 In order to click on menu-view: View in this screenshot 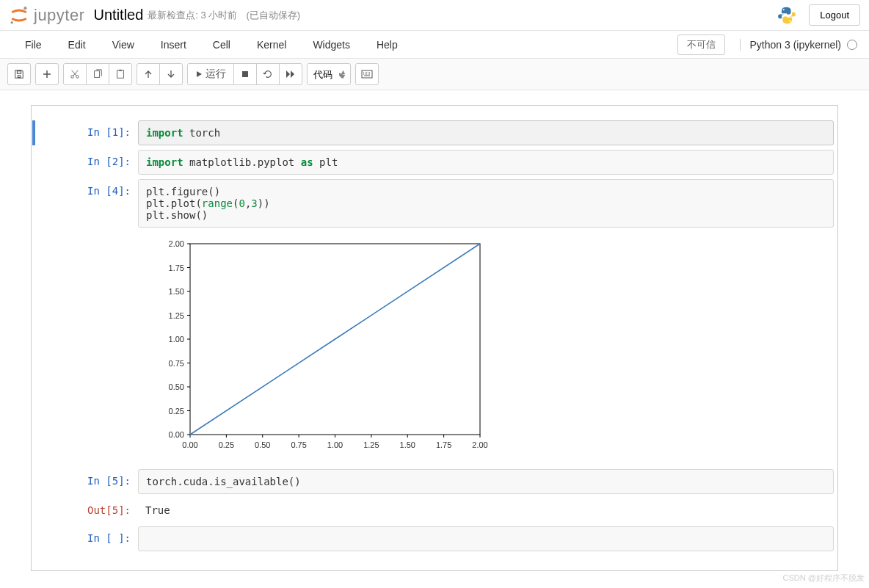, I will do `click(123, 45)`.